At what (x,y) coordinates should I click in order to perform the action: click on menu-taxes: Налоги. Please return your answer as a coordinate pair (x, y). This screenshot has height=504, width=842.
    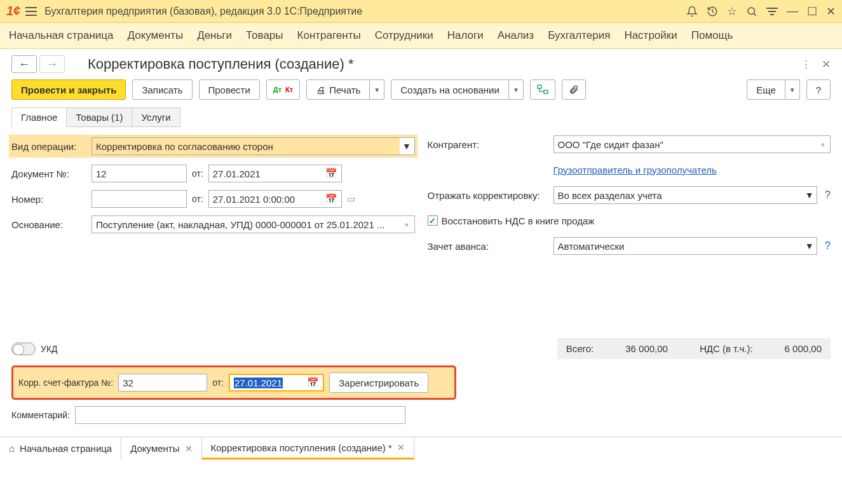
    Looking at the image, I should click on (465, 36).